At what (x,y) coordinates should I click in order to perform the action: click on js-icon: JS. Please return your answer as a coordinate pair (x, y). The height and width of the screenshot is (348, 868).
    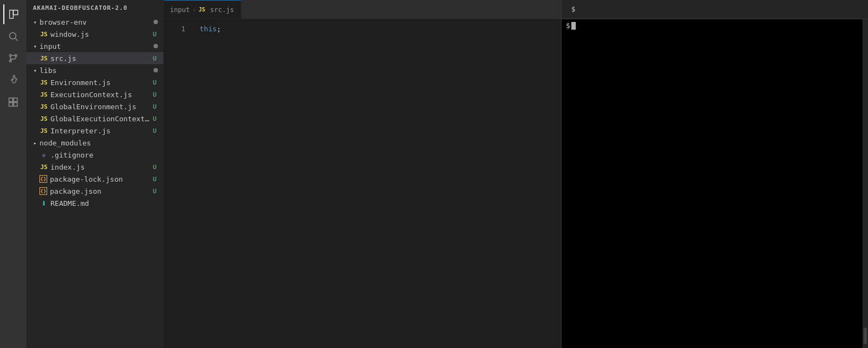
    Looking at the image, I should click on (44, 34).